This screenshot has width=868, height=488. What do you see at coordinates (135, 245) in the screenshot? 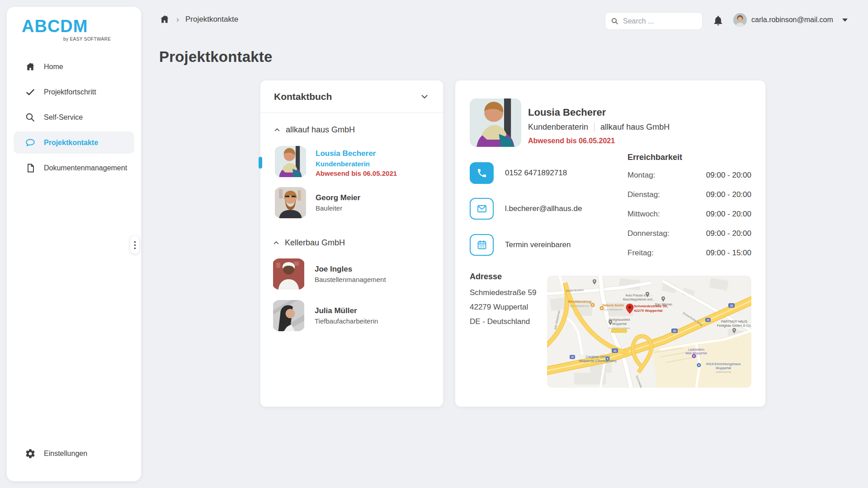
I see `sidebar-collapse-handle` at bounding box center [135, 245].